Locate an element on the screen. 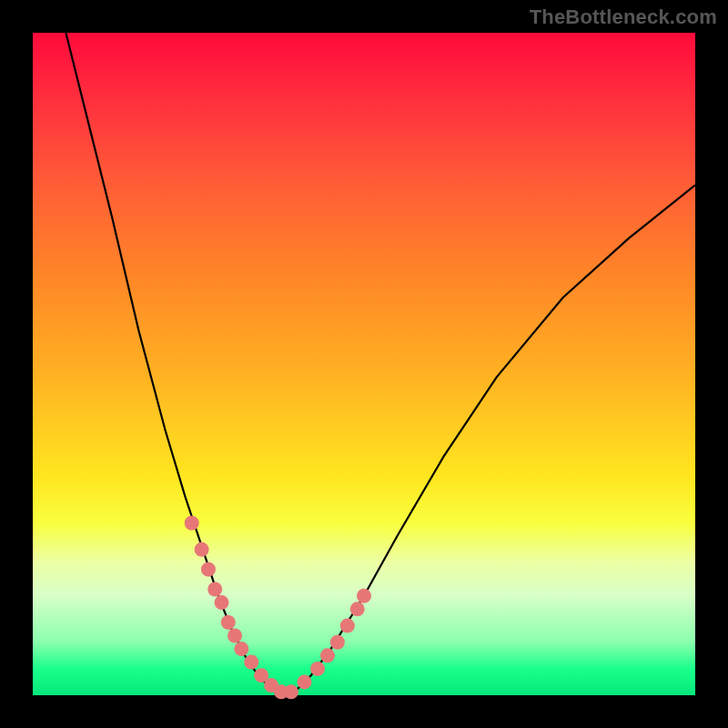  attribution-text: TheBottleneck.com is located at coordinates (623, 17).